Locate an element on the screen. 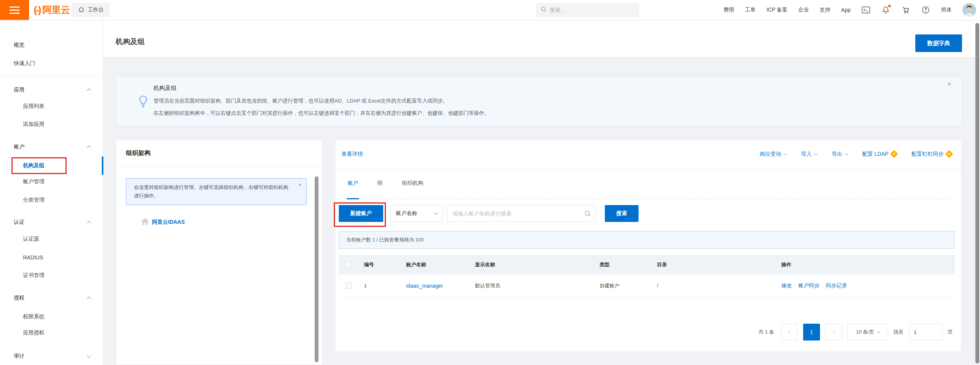 The height and width of the screenshot is (365, 980). filter-field-value: 账户名称 is located at coordinates (407, 213).